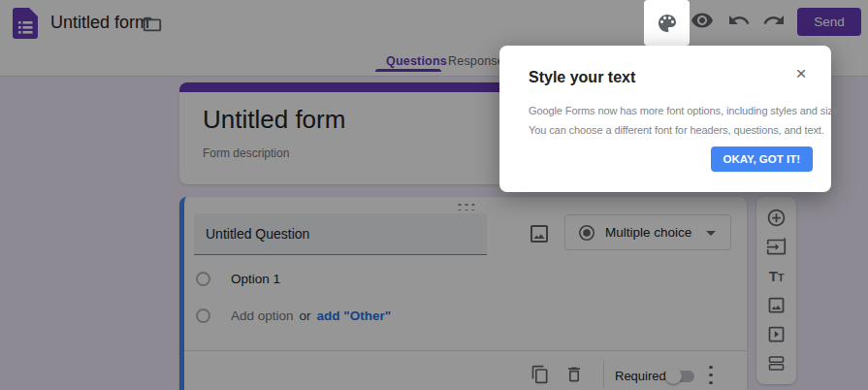 The width and height of the screenshot is (868, 390). I want to click on style-your-text-dialog: Style your text × Google Forms now has m…, so click(665, 118).